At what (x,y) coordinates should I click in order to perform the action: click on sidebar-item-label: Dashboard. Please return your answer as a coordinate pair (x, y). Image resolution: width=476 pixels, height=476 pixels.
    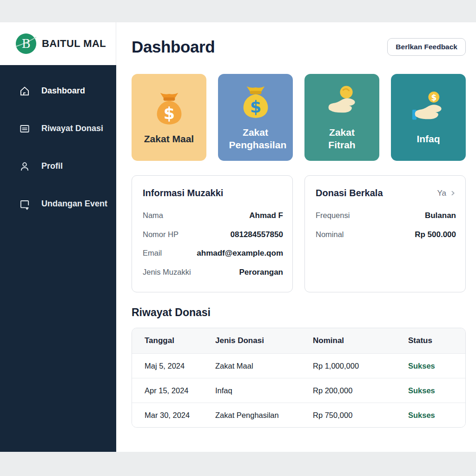
    Looking at the image, I should click on (63, 91).